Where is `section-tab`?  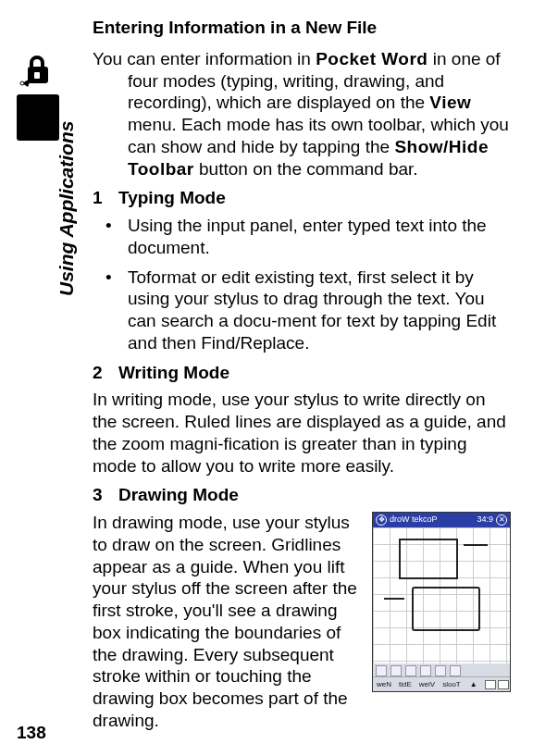 section-tab is located at coordinates (38, 118).